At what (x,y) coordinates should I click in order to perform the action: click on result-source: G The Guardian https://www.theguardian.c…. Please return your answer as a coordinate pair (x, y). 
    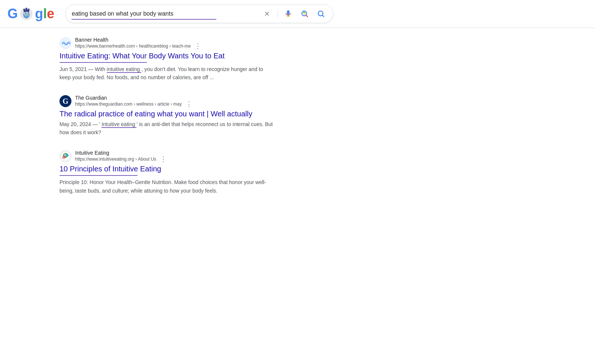
    Looking at the image, I should click on (167, 101).